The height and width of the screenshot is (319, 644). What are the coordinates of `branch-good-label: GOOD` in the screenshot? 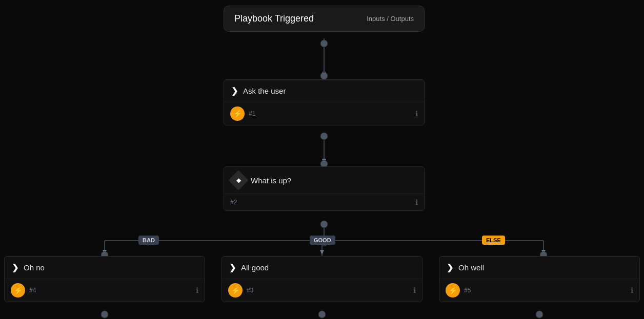 It's located at (323, 240).